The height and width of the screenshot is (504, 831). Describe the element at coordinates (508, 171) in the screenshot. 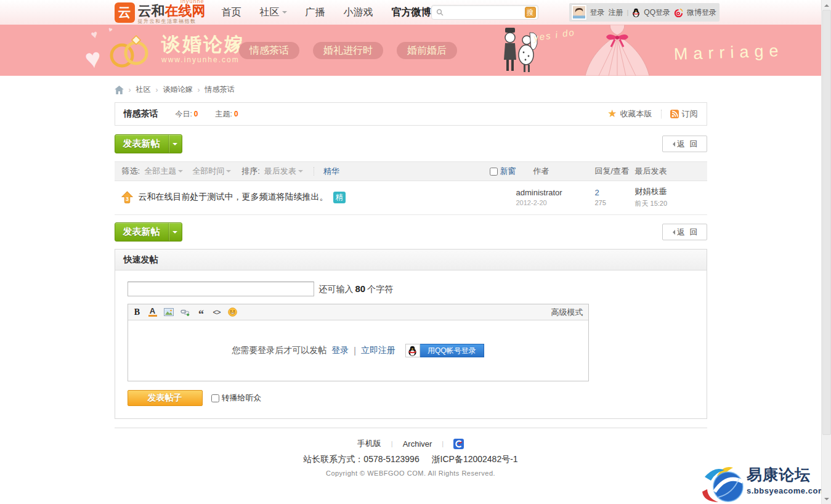

I see `new-window-label: 新窗` at that location.